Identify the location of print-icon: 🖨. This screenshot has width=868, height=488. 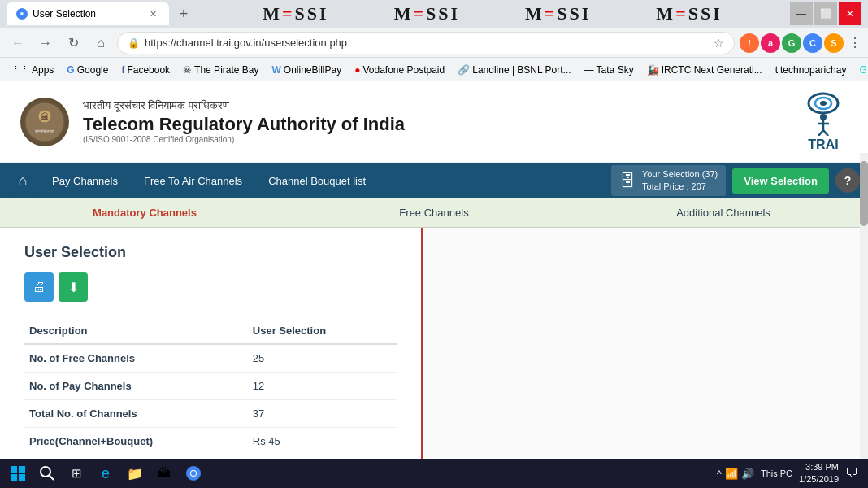
(39, 287).